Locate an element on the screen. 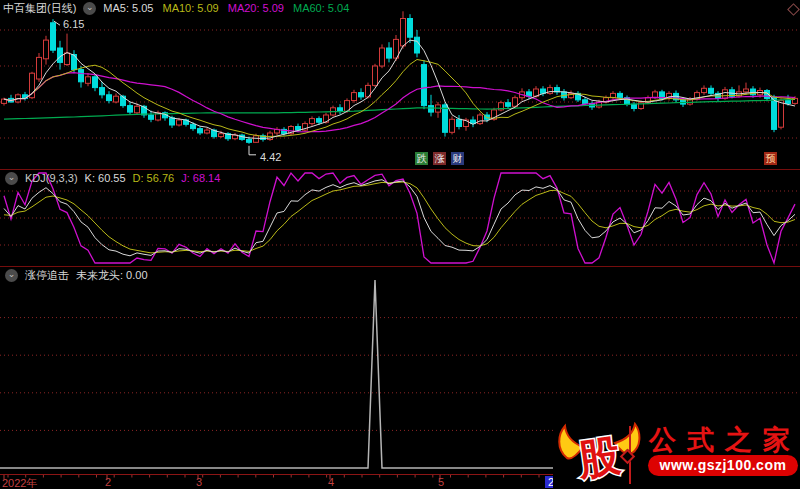 This screenshot has width=800, height=489. axis-month-label: 2022年 is located at coordinates (20, 482).